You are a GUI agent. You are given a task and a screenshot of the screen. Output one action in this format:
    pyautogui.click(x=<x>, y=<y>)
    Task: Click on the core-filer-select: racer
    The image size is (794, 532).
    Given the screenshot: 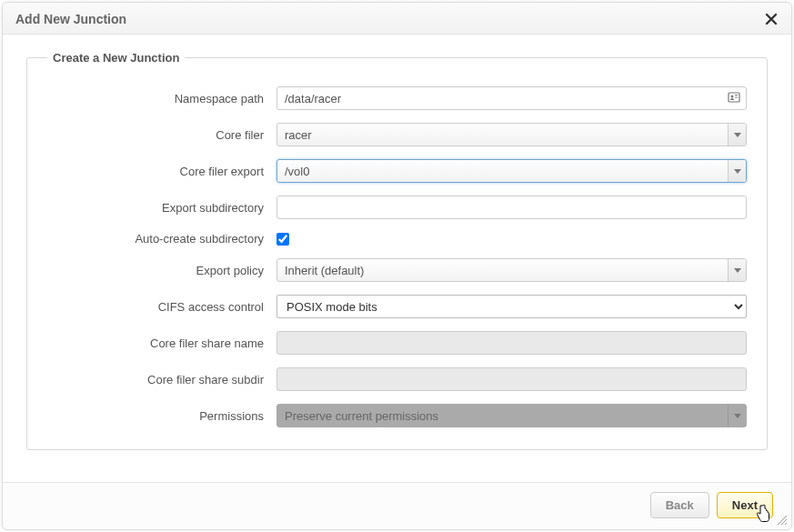 What is the action you would take?
    pyautogui.click(x=511, y=135)
    